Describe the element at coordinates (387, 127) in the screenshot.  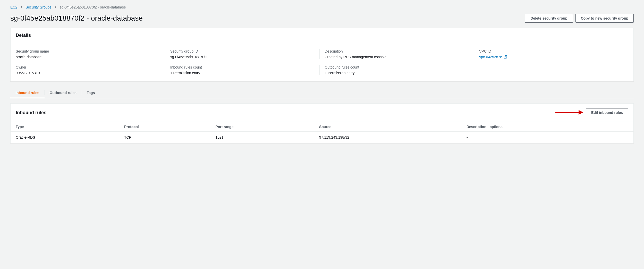
I see `col-source: Source` at that location.